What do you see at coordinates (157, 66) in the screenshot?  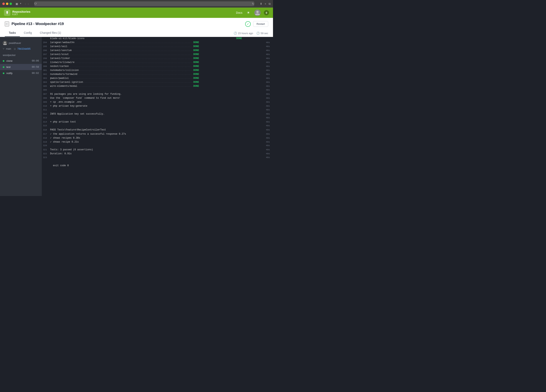 I see `line-content: nesbot/carbon...........................…` at bounding box center [157, 66].